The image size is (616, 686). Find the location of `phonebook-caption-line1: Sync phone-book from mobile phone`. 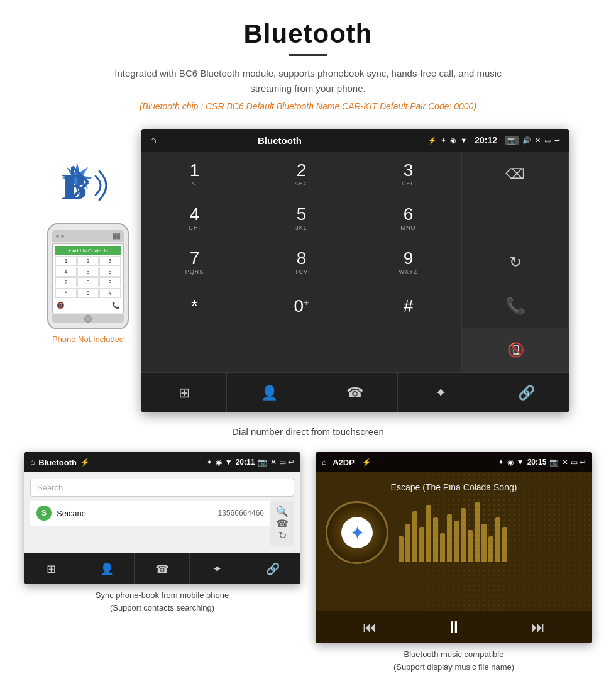

phonebook-caption-line1: Sync phone-book from mobile phone is located at coordinates (162, 595).